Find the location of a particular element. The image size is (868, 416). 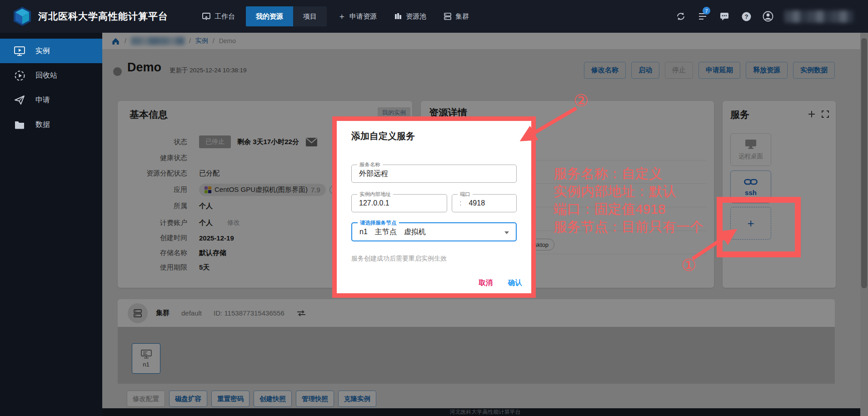

nav-workbench: 工作台 is located at coordinates (218, 16).